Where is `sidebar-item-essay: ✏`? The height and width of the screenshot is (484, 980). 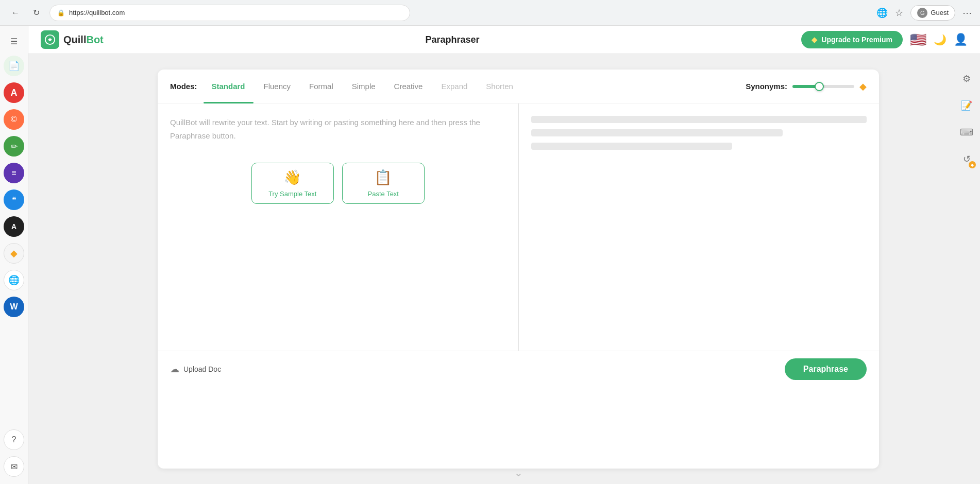
sidebar-item-essay: ✏ is located at coordinates (14, 146).